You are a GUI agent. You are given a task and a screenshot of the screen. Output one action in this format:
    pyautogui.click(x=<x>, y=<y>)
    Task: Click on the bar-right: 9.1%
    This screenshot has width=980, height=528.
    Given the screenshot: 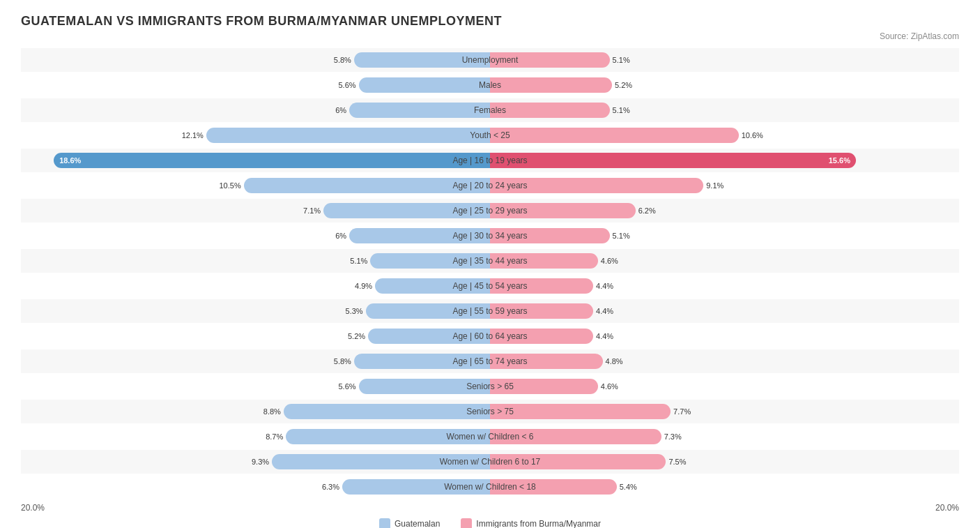 What is the action you would take?
    pyautogui.click(x=597, y=186)
    